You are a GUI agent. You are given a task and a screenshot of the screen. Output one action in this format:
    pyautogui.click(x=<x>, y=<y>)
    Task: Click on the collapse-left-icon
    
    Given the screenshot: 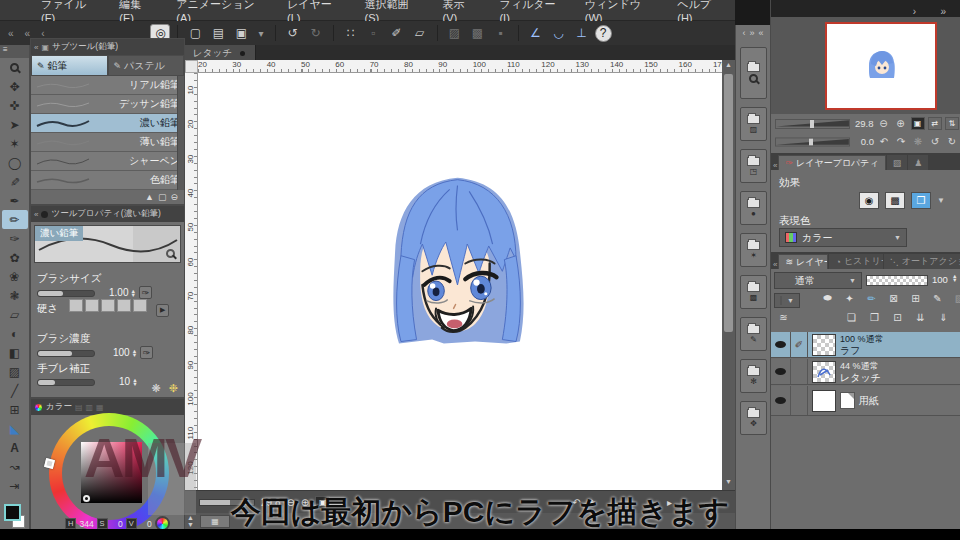 What is the action you would take?
    pyautogui.click(x=11, y=34)
    